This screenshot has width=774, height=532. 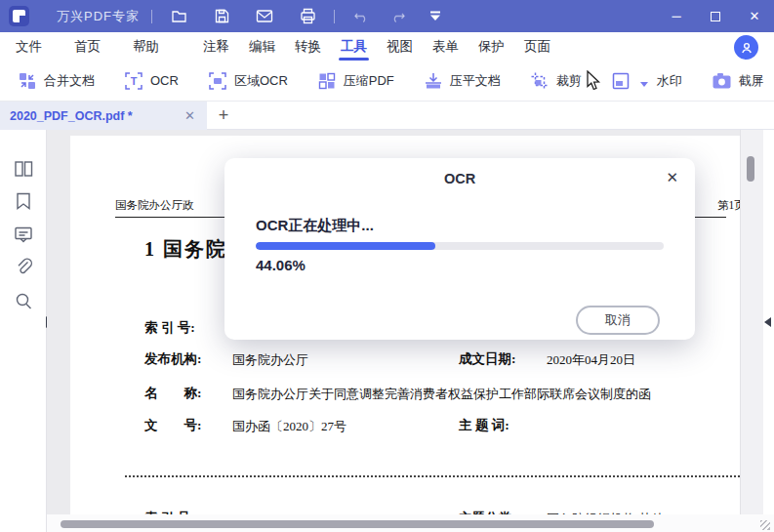 What do you see at coordinates (387, 81) in the screenshot?
I see `tools-toolbar: 合并文档 T OCR 区域OCR 压缩PDF 压平文档 裁剪 水印 截屏 更多 …` at bounding box center [387, 81].